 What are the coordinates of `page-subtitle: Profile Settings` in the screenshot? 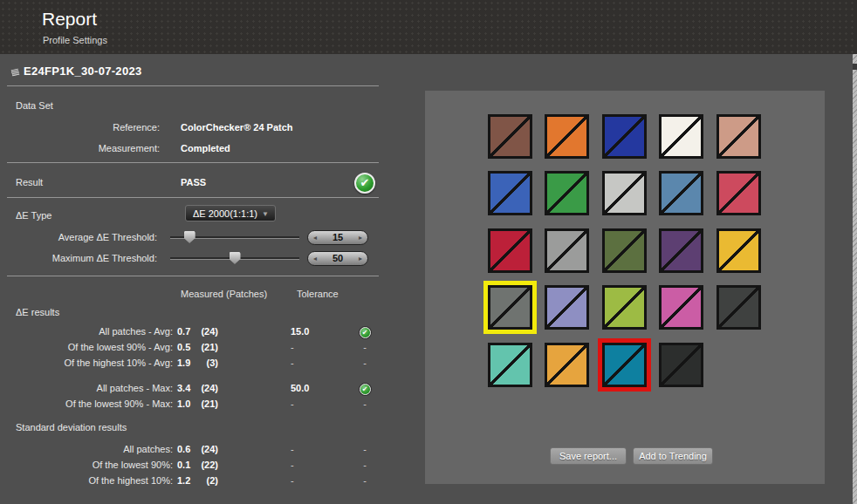 It's located at (75, 40).